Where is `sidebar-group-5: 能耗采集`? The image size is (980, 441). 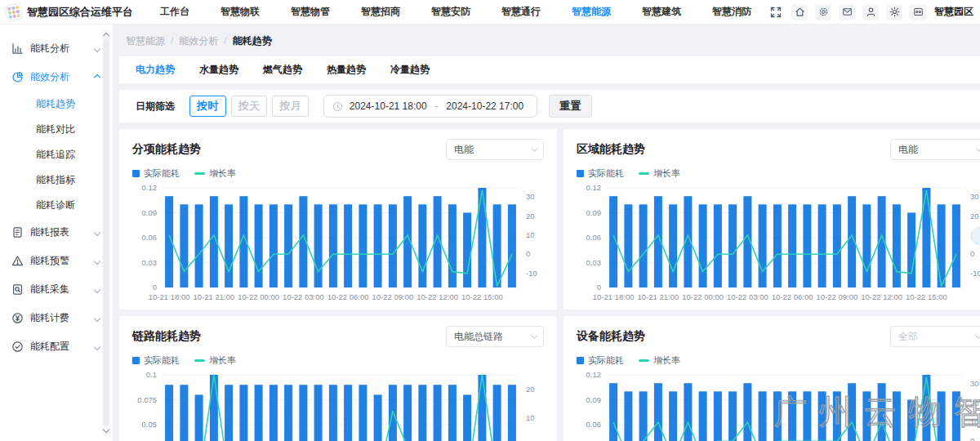
sidebar-group-5: 能耗采集 is located at coordinates (56, 289).